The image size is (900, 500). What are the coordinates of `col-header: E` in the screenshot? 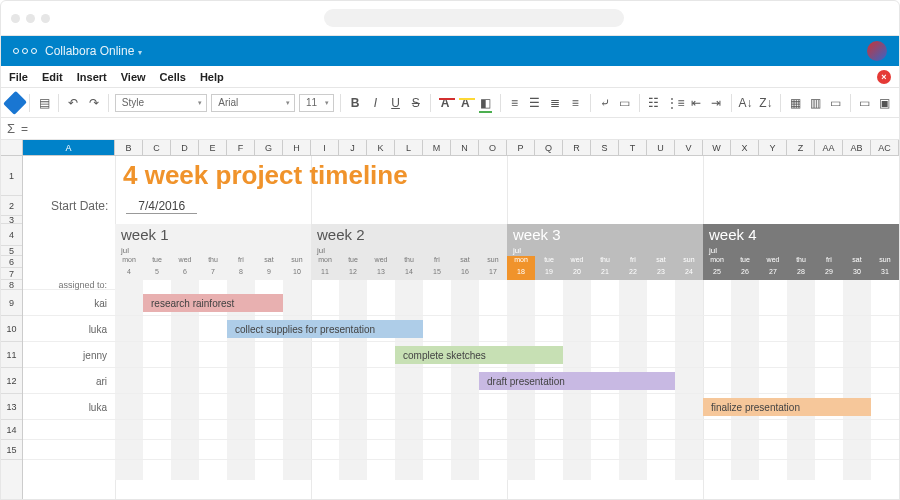 It's located at (213, 148).